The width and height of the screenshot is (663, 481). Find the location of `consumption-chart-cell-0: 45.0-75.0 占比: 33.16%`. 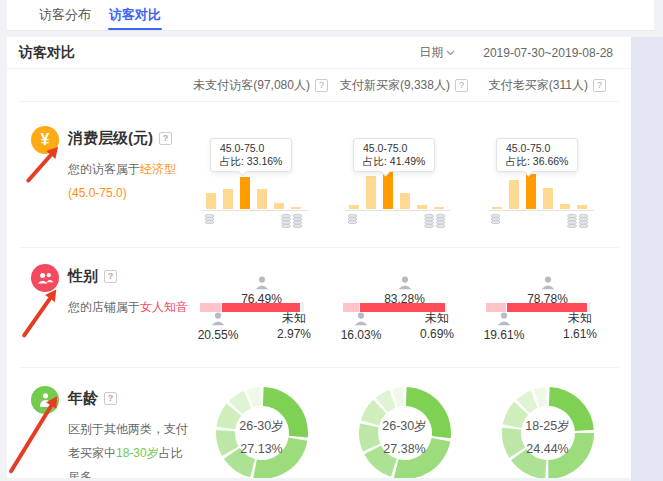

consumption-chart-cell-0: 45.0-75.0 占比: 33.16% is located at coordinates (262, 174).